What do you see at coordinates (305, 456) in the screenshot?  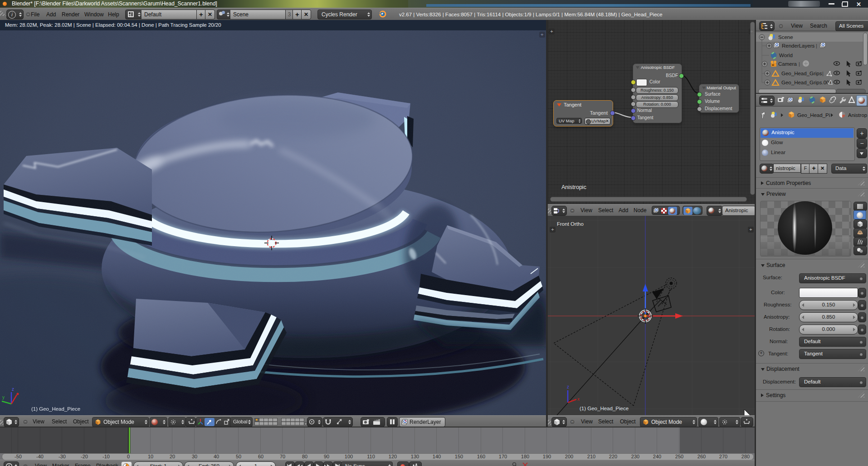 I see `svg-text: 80` at bounding box center [305, 456].